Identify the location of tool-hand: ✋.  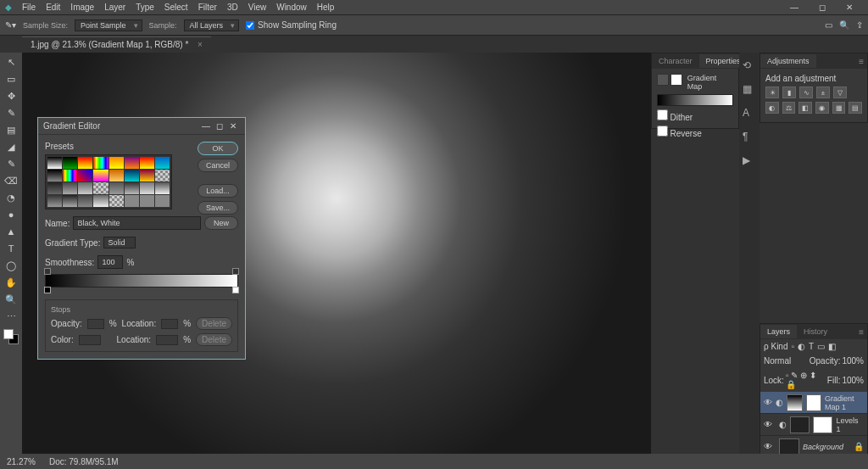
(11, 282).